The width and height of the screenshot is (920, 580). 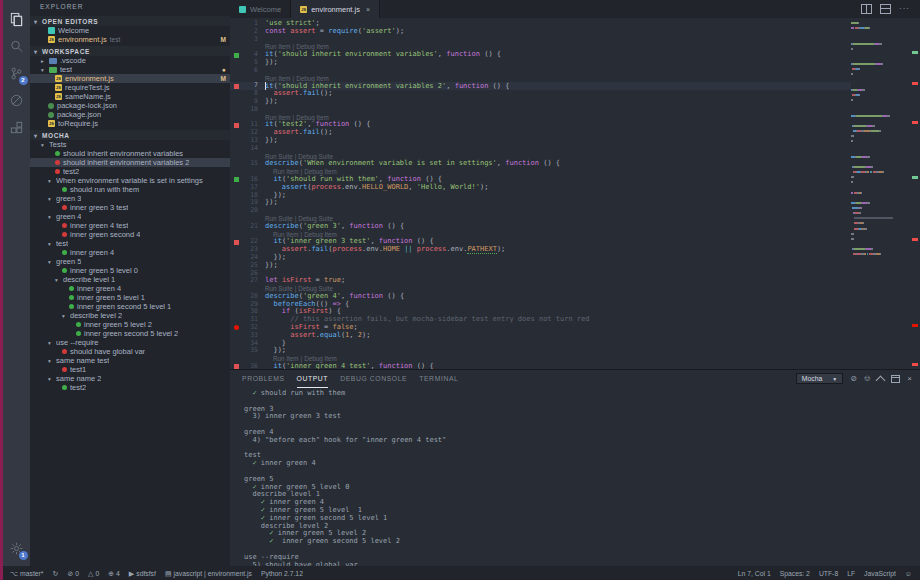 I want to click on search-icon, so click(x=17, y=46).